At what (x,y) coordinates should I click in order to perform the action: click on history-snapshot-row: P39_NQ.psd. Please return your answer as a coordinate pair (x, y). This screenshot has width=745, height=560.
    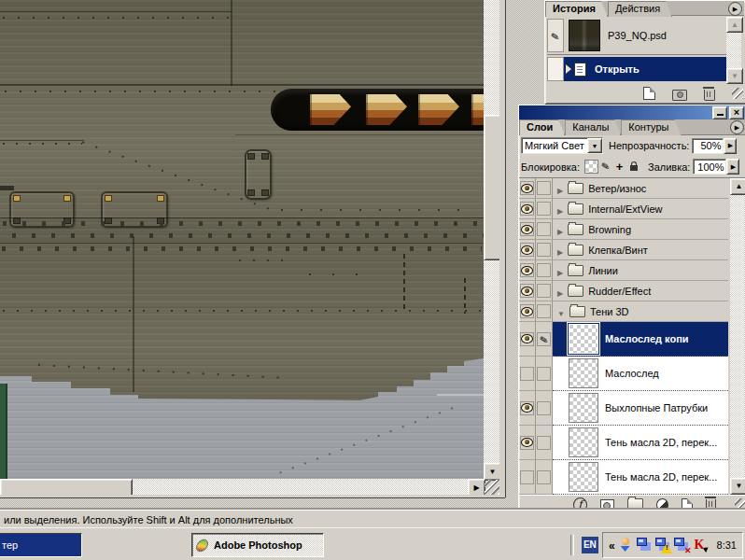
    Looking at the image, I should click on (637, 35).